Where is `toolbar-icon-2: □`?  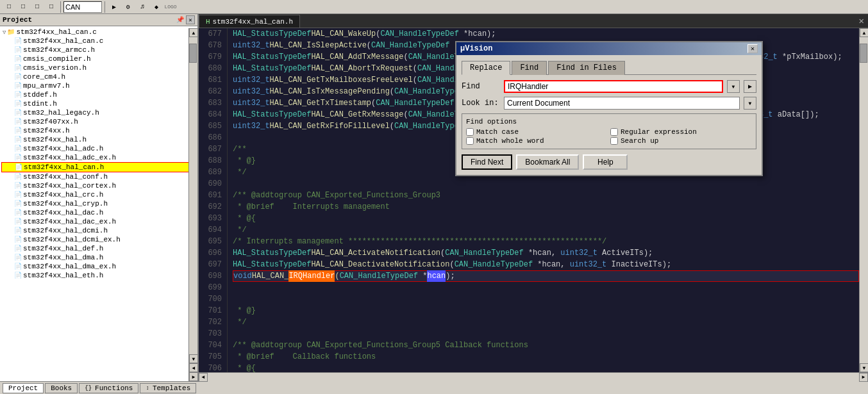
toolbar-icon-2: □ is located at coordinates (23, 7).